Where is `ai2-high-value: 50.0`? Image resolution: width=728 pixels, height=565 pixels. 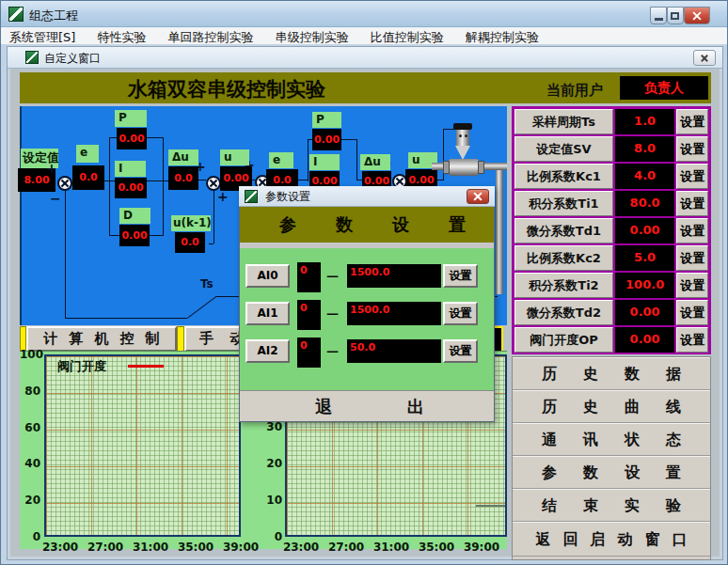
ai2-high-value: 50.0 is located at coordinates (394, 352).